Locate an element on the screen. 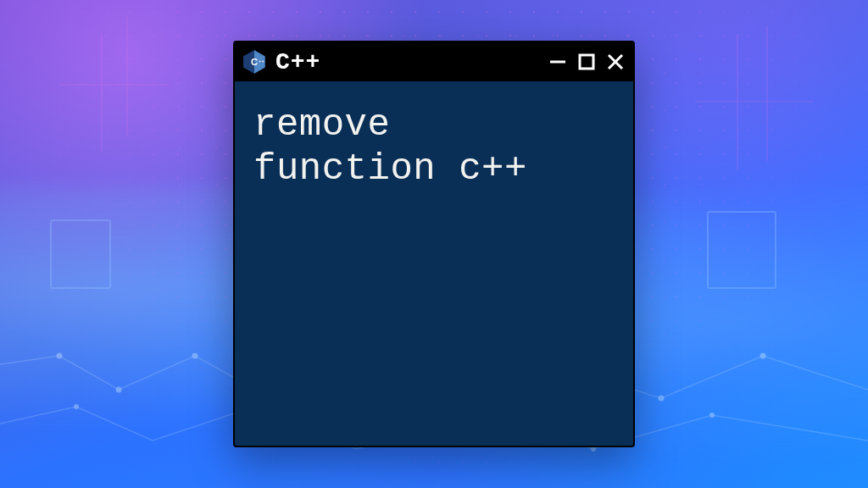  window-controls is located at coordinates (587, 62).